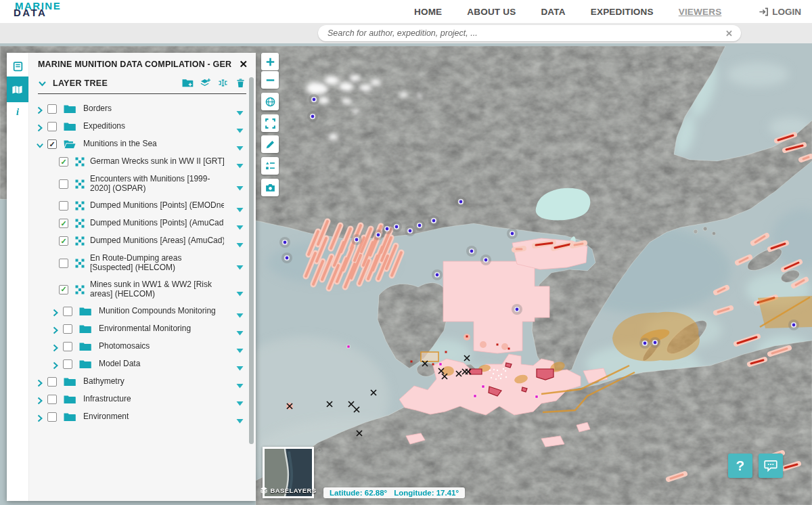  What do you see at coordinates (139, 329) in the screenshot?
I see `tree-group-environmental-monitoring: Environmental Monitoring` at bounding box center [139, 329].